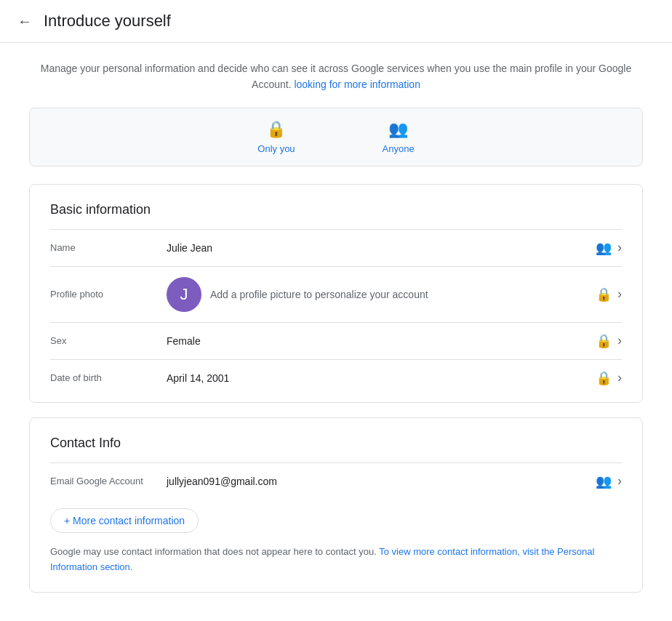 Image resolution: width=672 pixels, height=621 pixels. I want to click on email-chevron: ›, so click(620, 481).